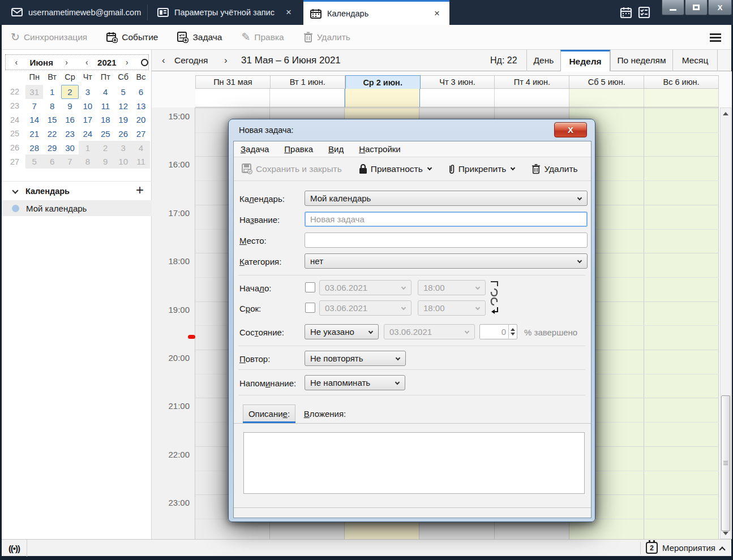 The width and height of the screenshot is (733, 560). What do you see at coordinates (325, 413) in the screenshot?
I see `tab-attachments: Вложения:` at bounding box center [325, 413].